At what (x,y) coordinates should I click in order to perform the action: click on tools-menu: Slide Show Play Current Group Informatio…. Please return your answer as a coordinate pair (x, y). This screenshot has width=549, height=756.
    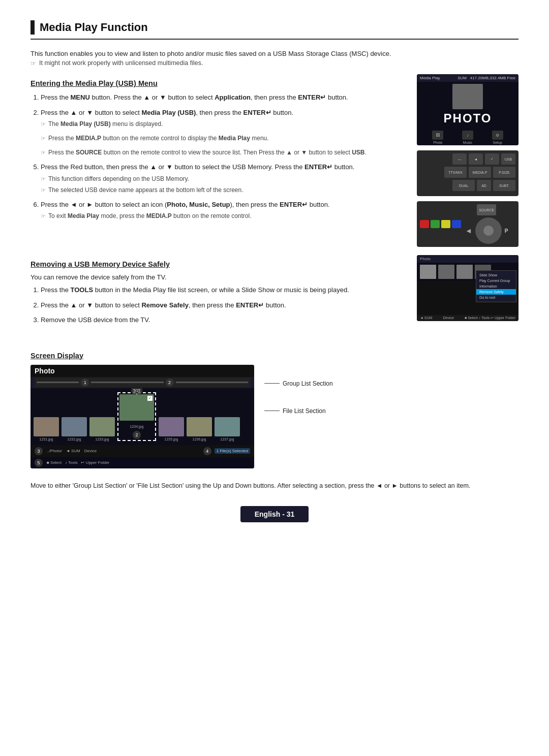
    Looking at the image, I should click on (496, 287).